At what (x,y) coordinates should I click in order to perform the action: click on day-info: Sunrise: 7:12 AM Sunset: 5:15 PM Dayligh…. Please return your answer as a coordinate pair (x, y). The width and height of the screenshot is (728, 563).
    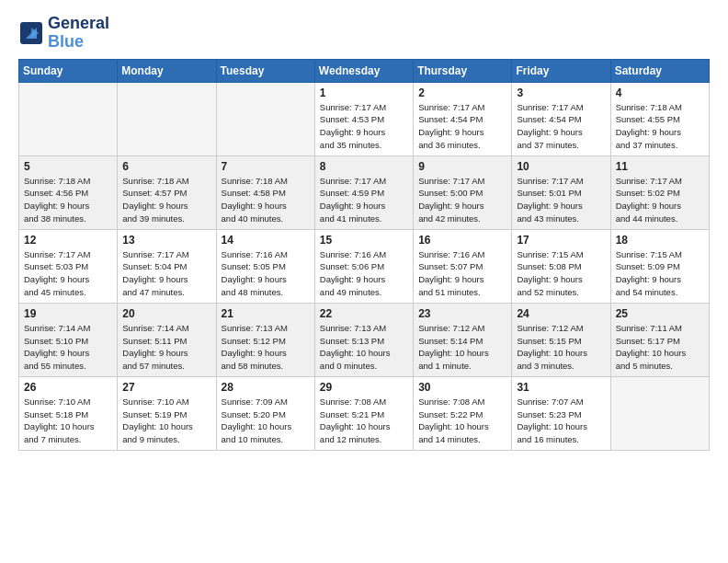
    Looking at the image, I should click on (561, 348).